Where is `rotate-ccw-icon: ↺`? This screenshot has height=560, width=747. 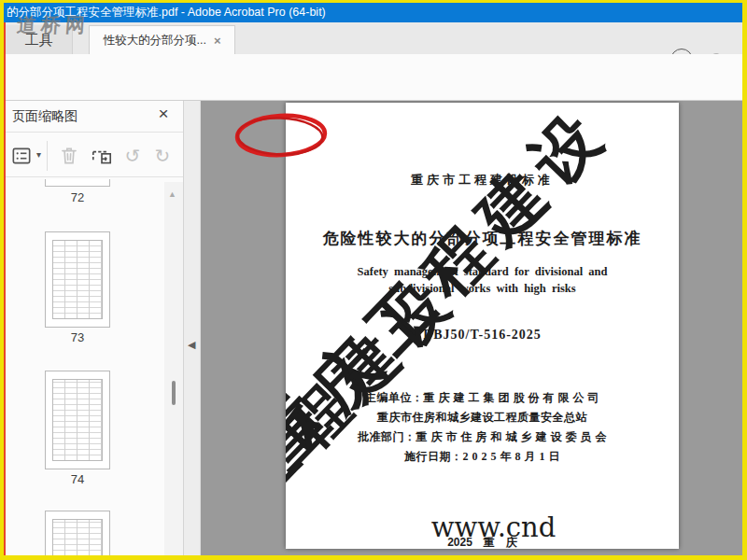
rotate-ccw-icon: ↺ is located at coordinates (133, 156).